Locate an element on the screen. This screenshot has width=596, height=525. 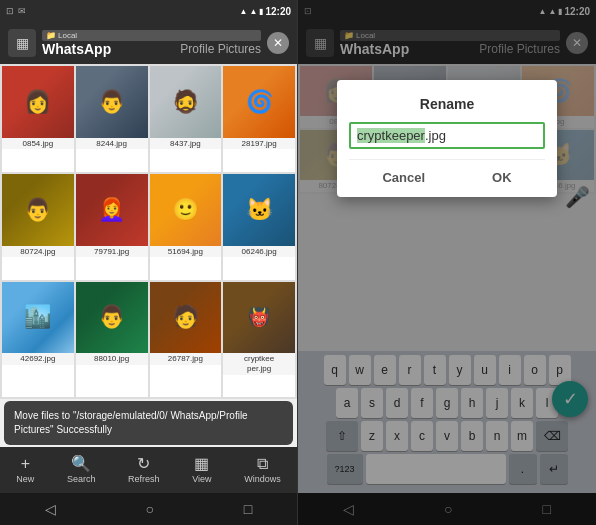
file-label: 80724.jpg is located at coordinates (38, 252).